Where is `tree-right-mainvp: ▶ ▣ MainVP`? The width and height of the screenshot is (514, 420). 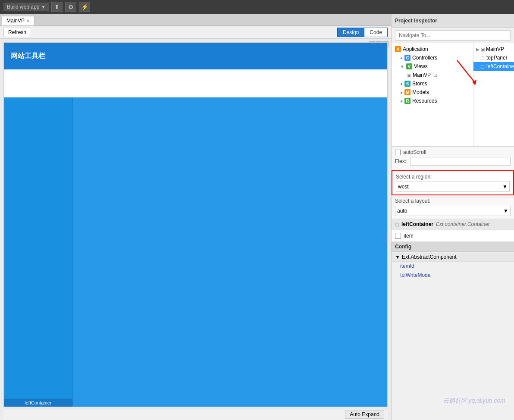
tree-right-mainvp: ▶ ▣ MainVP is located at coordinates (494, 49).